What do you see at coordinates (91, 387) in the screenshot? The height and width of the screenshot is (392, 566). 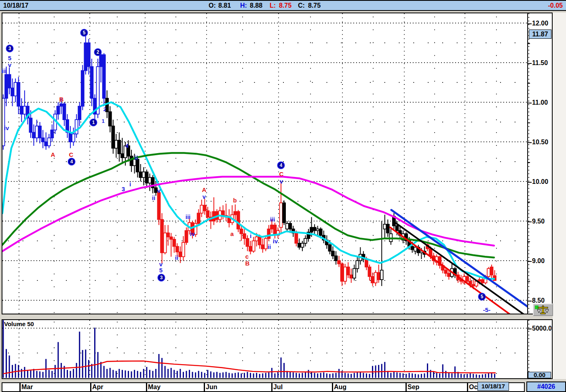 I see `month-tick-apr` at bounding box center [91, 387].